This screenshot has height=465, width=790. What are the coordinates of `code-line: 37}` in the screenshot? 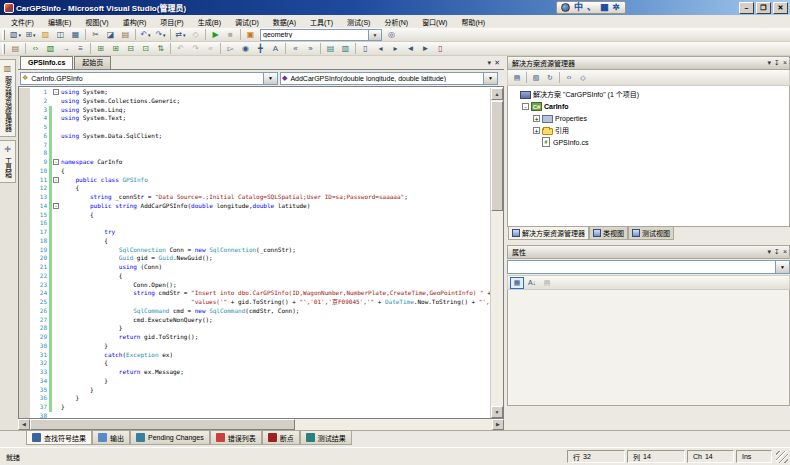 It's located at (254, 408).